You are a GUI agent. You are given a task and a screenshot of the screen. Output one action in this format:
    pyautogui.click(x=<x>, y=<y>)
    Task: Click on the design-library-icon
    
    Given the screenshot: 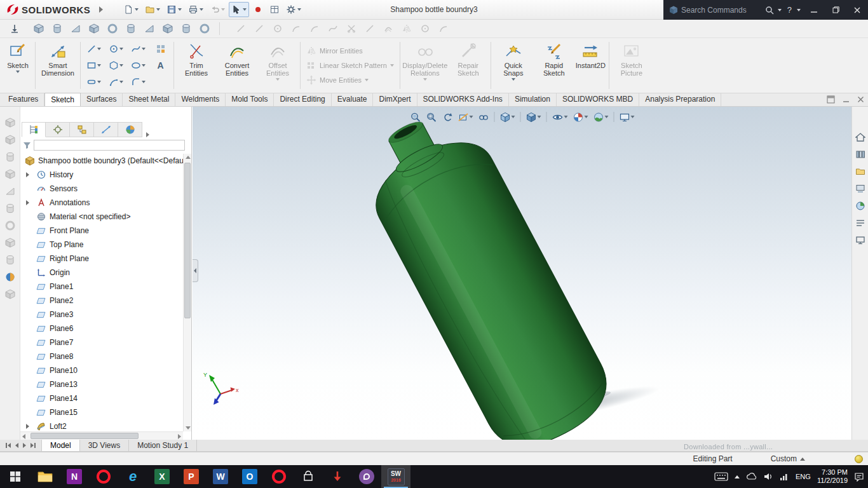 What is the action you would take?
    pyautogui.click(x=860, y=154)
    